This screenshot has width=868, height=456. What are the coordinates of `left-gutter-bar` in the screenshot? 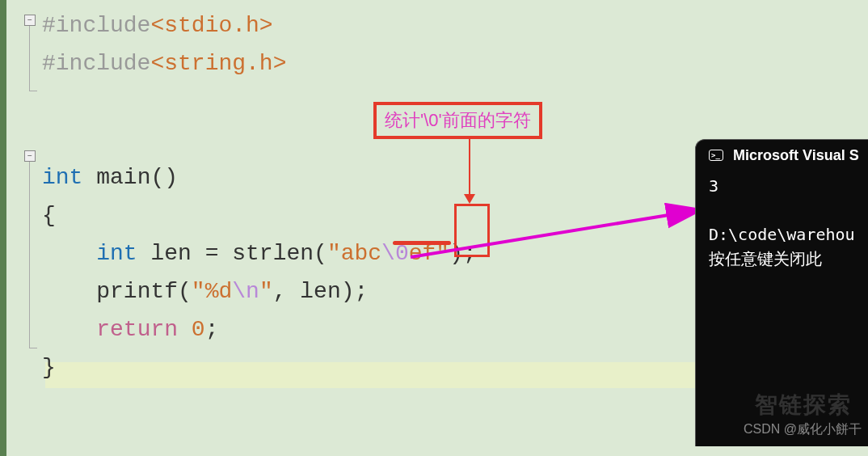 It's located at (3, 228).